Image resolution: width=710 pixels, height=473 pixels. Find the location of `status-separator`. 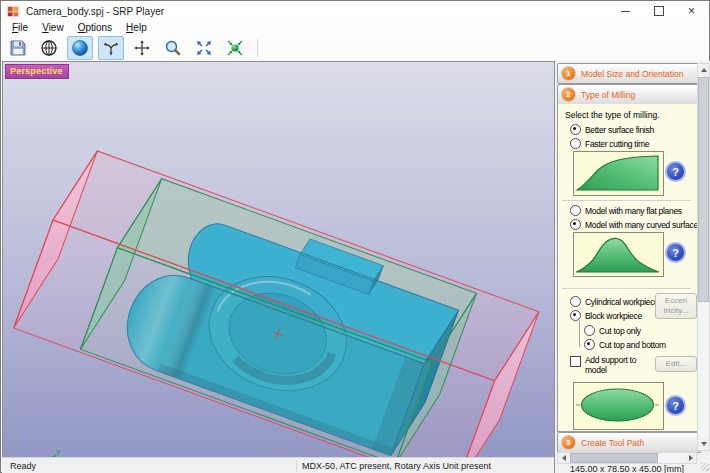

status-separator is located at coordinates (296, 466).